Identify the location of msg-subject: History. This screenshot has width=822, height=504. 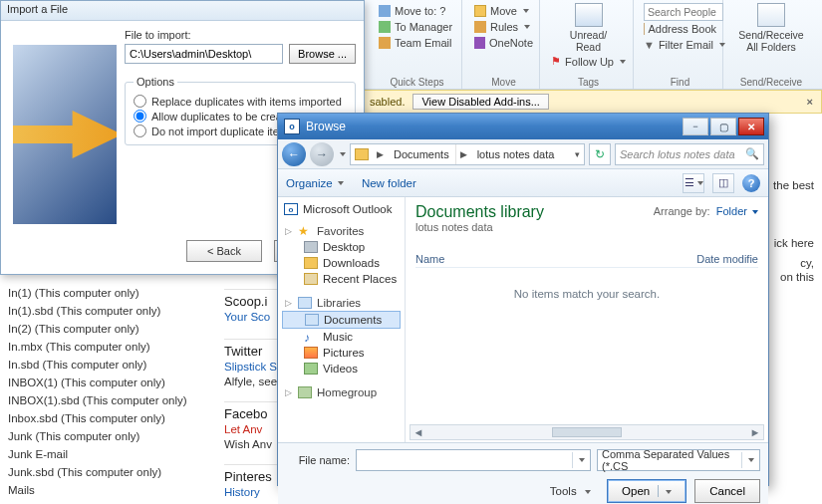
(242, 492).